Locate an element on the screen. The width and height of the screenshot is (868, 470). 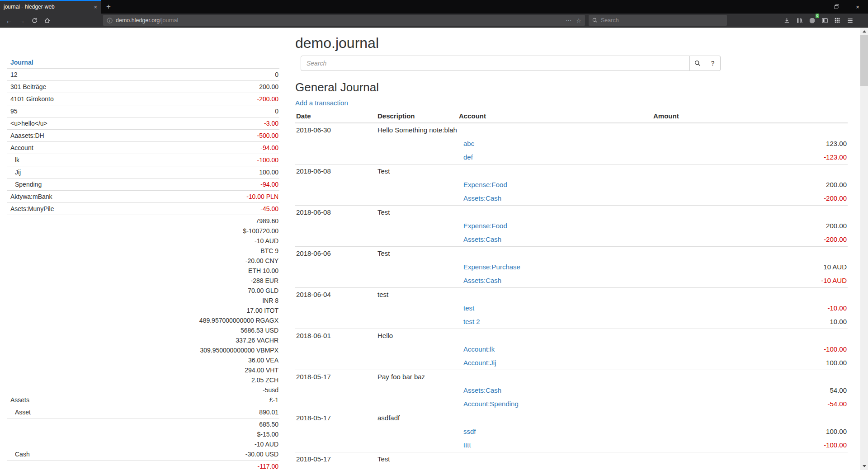
new-tab-button: + is located at coordinates (108, 7).